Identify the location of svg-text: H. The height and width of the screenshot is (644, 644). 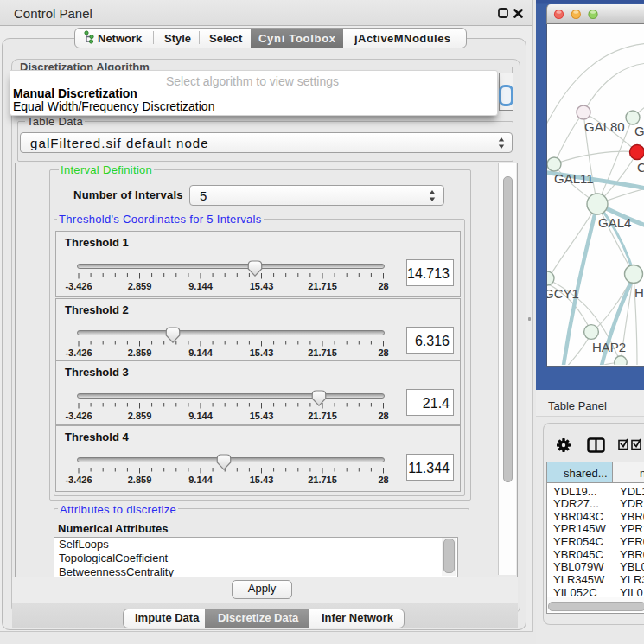
(640, 292).